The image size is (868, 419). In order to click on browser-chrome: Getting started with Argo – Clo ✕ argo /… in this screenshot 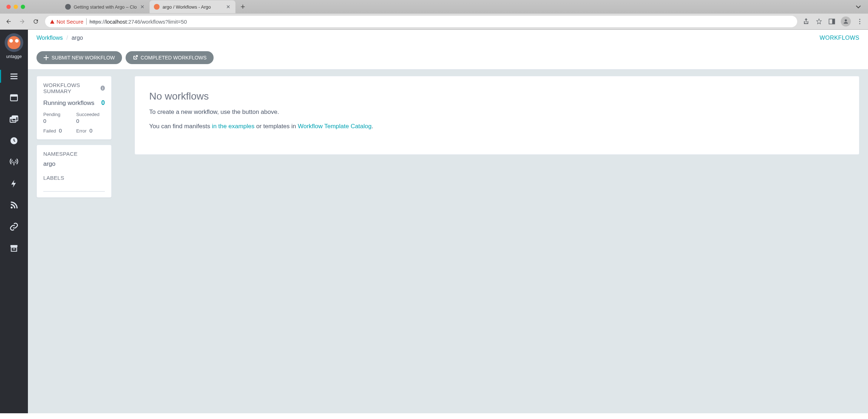, I will do `click(434, 15)`.